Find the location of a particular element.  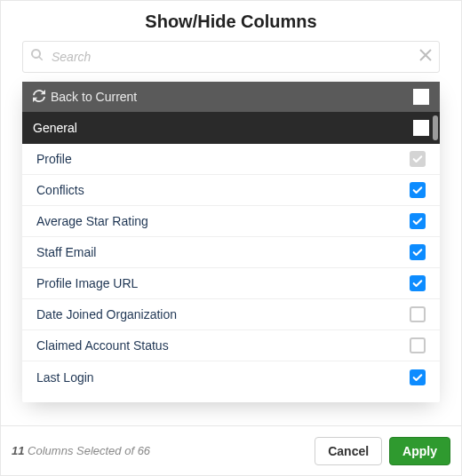

column-row: Date Joined Organization is located at coordinates (231, 314).